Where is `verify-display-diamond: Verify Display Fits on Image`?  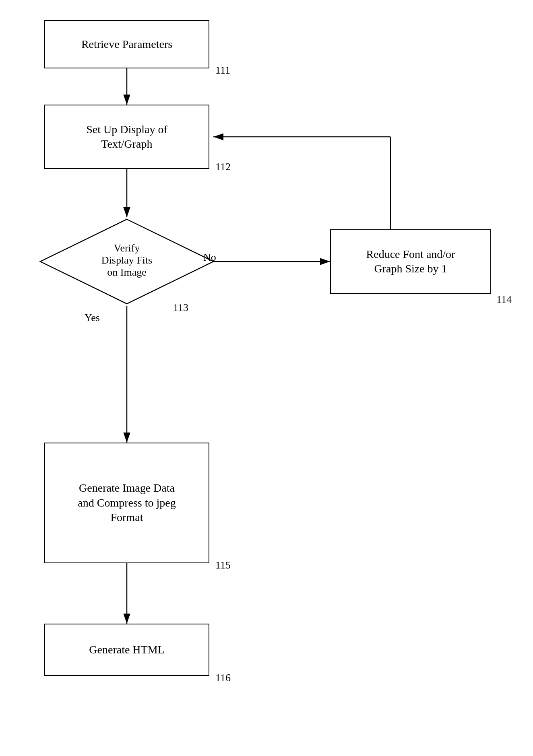
verify-display-diamond: Verify Display Fits on Image is located at coordinates (127, 262).